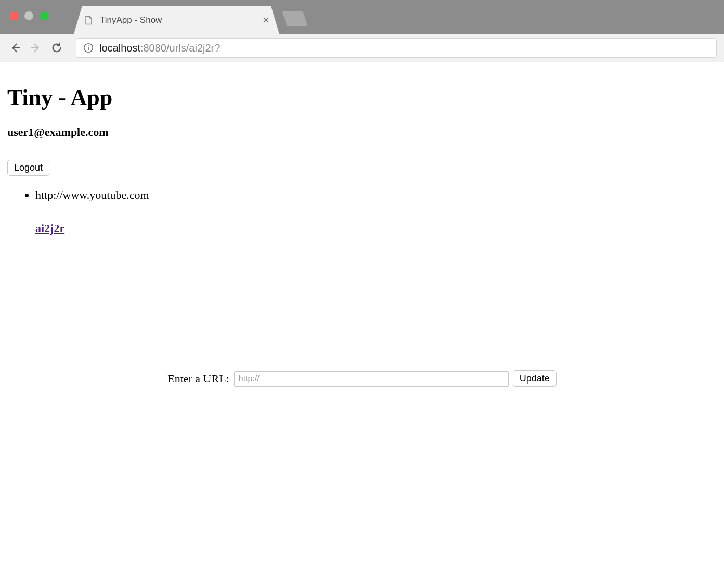  What do you see at coordinates (88, 20) in the screenshot?
I see `page-icon` at bounding box center [88, 20].